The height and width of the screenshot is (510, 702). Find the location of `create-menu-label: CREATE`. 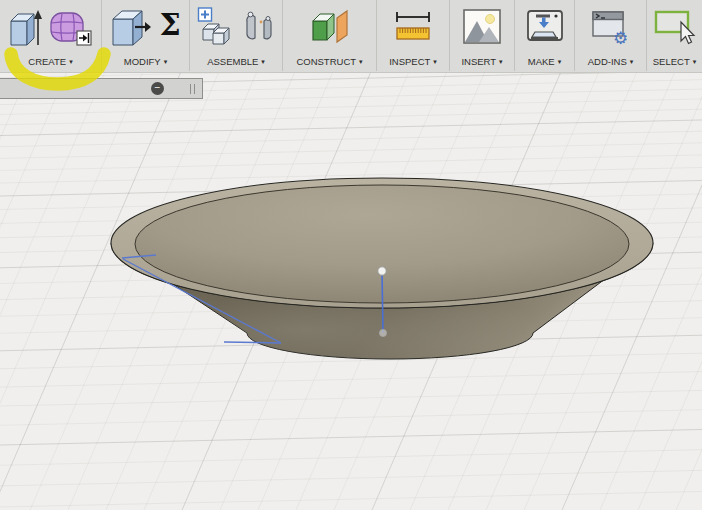

create-menu-label: CREATE is located at coordinates (47, 62).